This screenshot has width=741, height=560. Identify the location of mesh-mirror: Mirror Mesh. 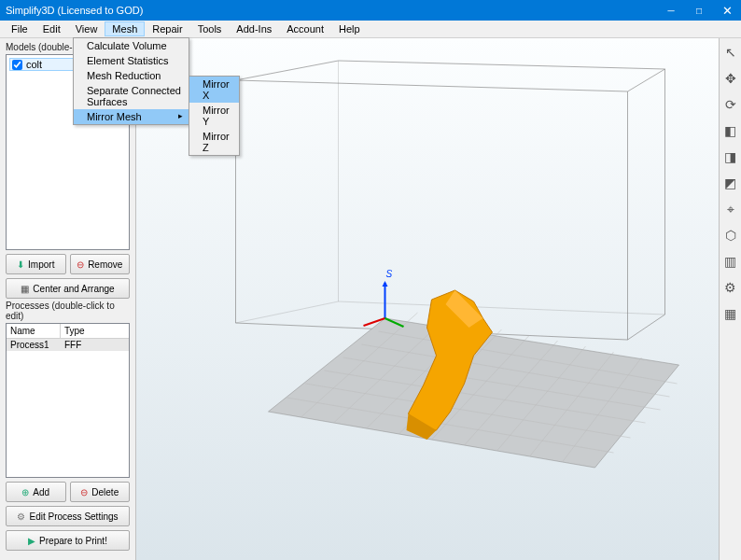
(131, 117).